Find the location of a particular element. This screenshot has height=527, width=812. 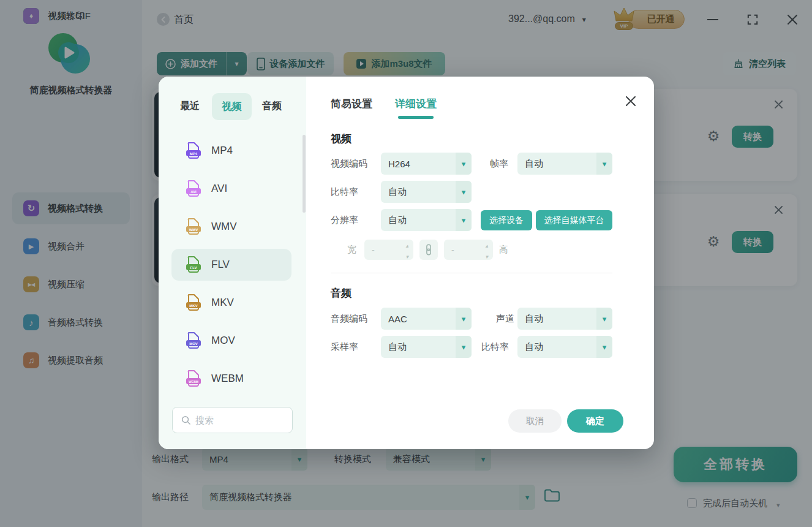

svg-text: MP4 is located at coordinates (194, 154).